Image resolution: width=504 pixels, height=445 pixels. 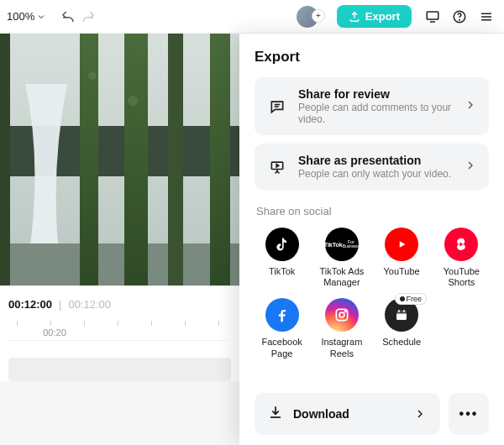 I want to click on menu-icon, so click(x=486, y=17).